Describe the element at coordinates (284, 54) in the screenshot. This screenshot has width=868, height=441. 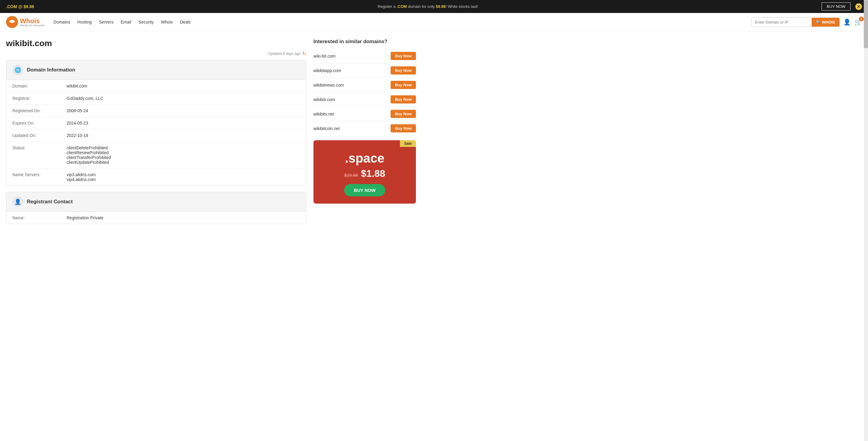
I see `updated-text: Updated 8 days ago` at that location.